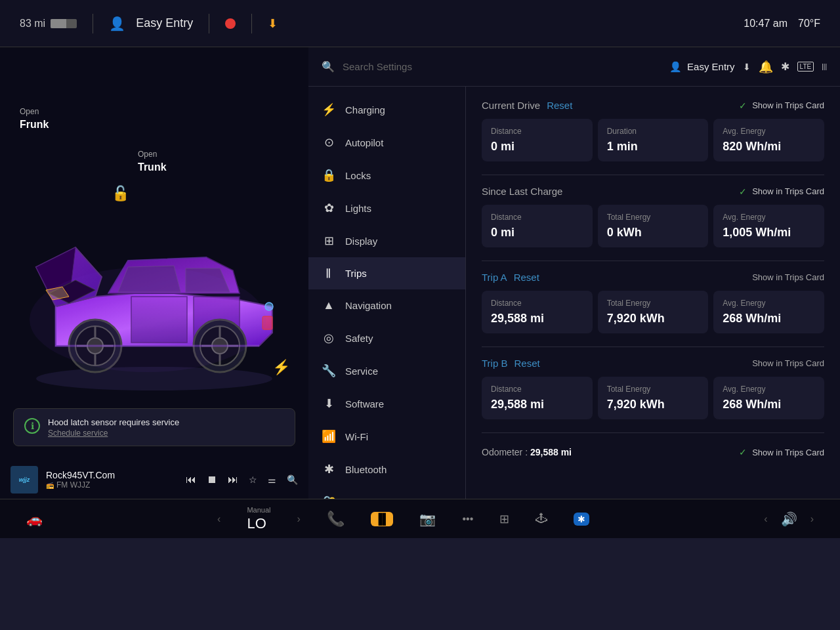 This screenshot has height=630, width=840. I want to click on more-dots-icon: •••, so click(467, 519).